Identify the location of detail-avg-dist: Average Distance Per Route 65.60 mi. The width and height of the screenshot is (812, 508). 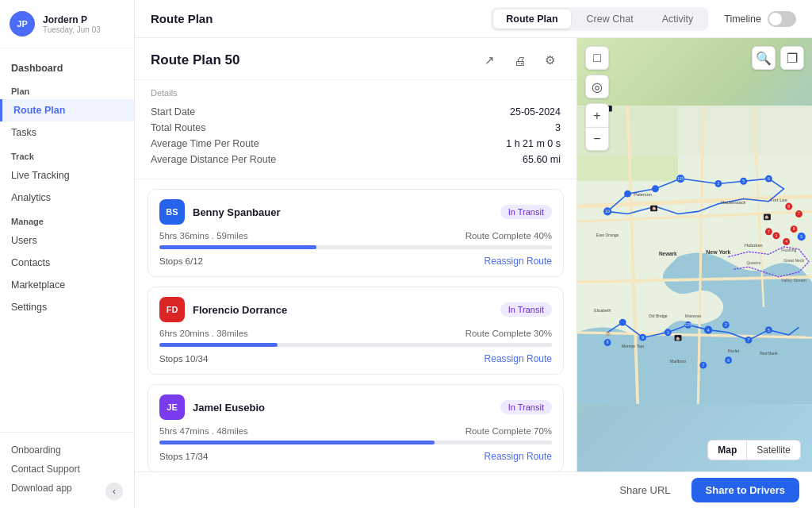
(355, 160).